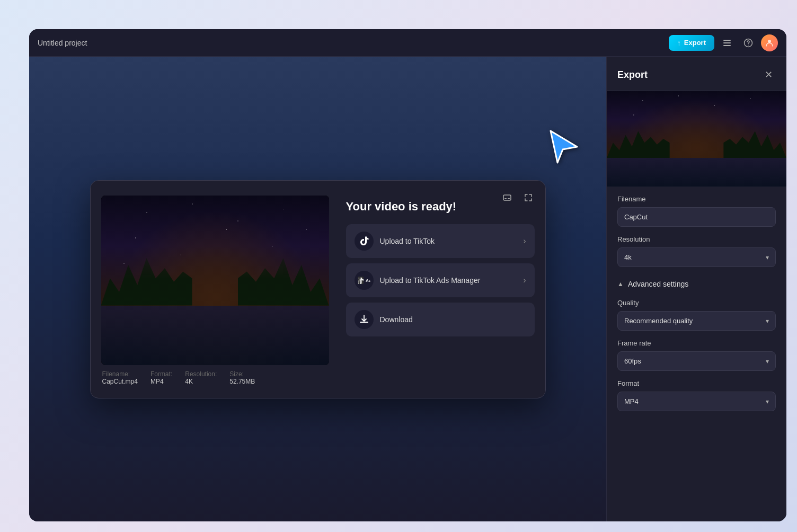  I want to click on format-info: Format: MP4, so click(161, 378).